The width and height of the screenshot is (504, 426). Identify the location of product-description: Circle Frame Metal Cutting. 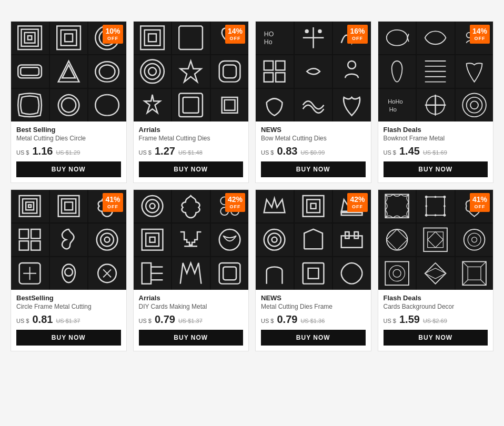
(68, 307).